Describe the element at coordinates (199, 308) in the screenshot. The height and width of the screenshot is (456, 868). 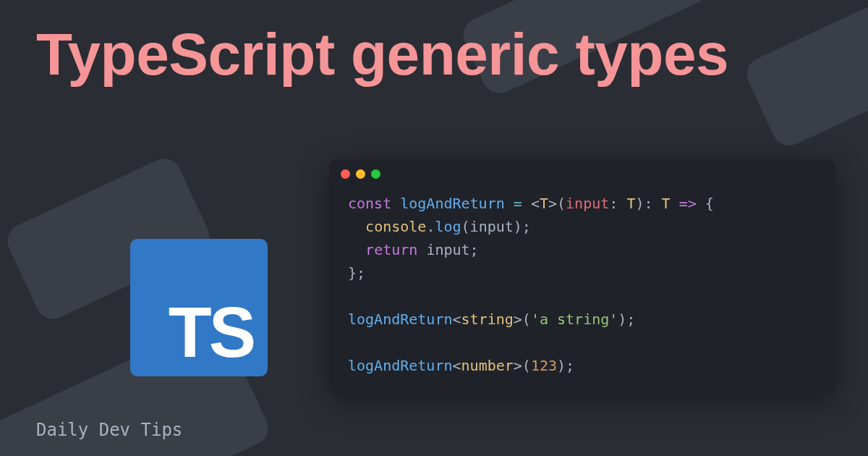
I see `typescript-logo: TS` at that location.